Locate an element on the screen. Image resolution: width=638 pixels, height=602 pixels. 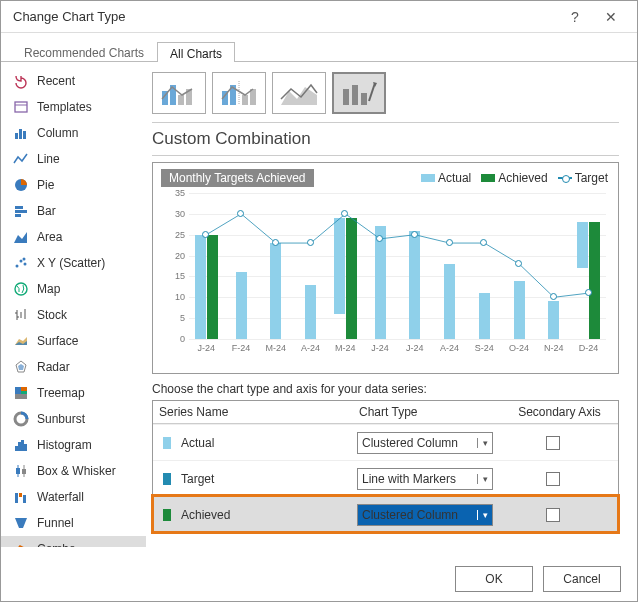
legend-actual: Actual is located at coordinates (454, 178).